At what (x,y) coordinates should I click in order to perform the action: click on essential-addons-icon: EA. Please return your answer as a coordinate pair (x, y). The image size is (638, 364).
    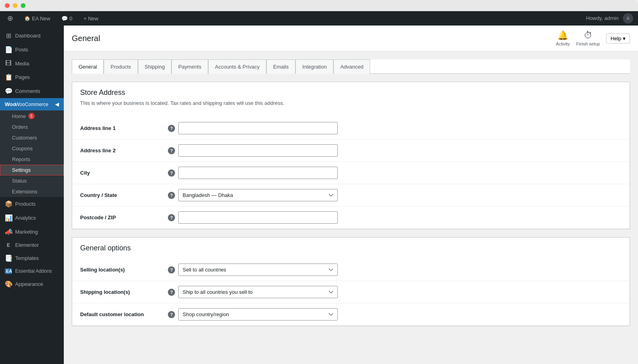
    Looking at the image, I should click on (8, 271).